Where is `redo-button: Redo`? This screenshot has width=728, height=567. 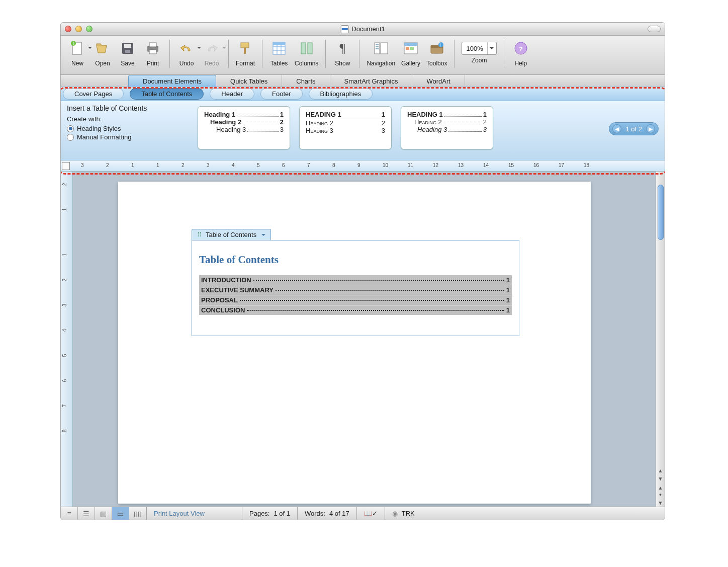 redo-button: Redo is located at coordinates (212, 53).